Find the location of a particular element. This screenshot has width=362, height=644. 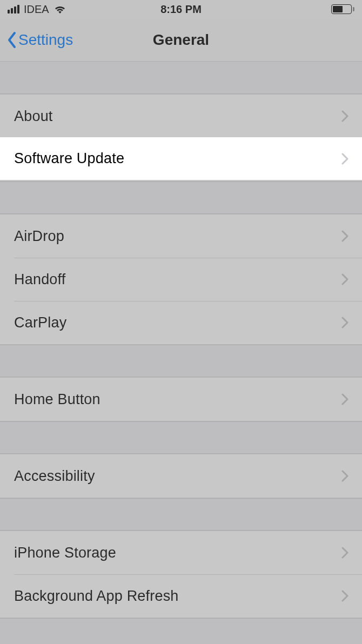

row-background-app-refresh: Background App Refresh is located at coordinates (181, 596).